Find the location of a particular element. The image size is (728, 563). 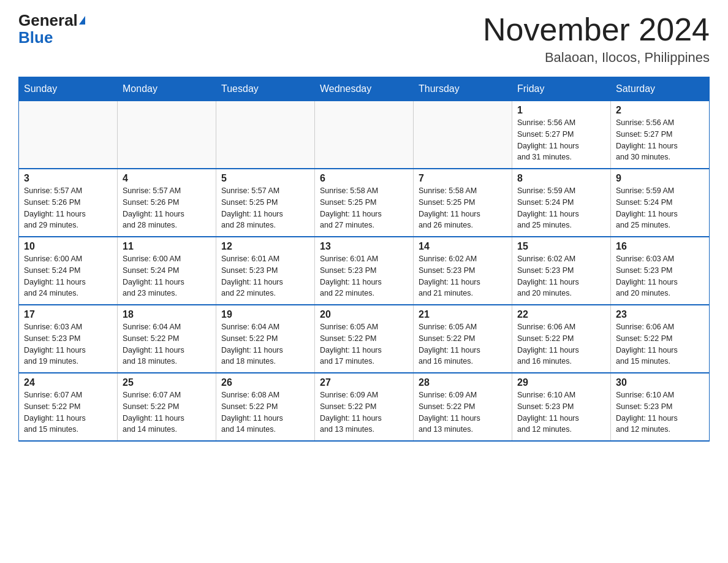

weekday-header: Wednesday is located at coordinates (364, 90).